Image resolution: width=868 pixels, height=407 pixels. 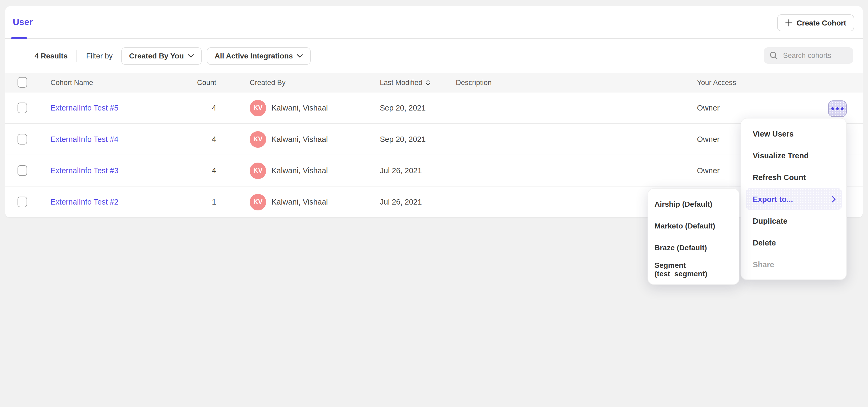 I want to click on menu-item-delete: Delete, so click(x=794, y=243).